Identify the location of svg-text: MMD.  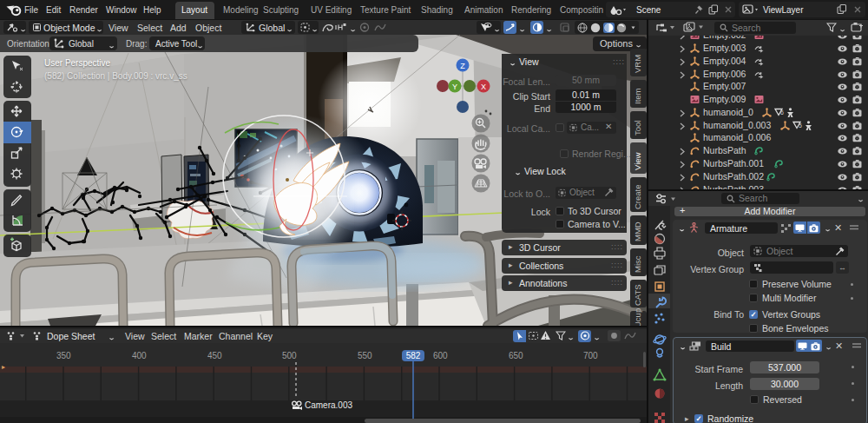
(637, 231).